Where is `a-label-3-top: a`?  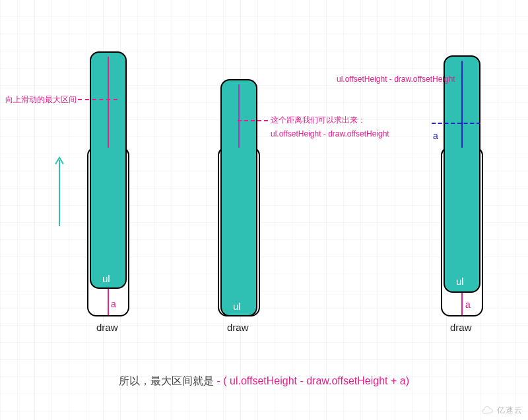 a-label-3-top: a is located at coordinates (436, 136).